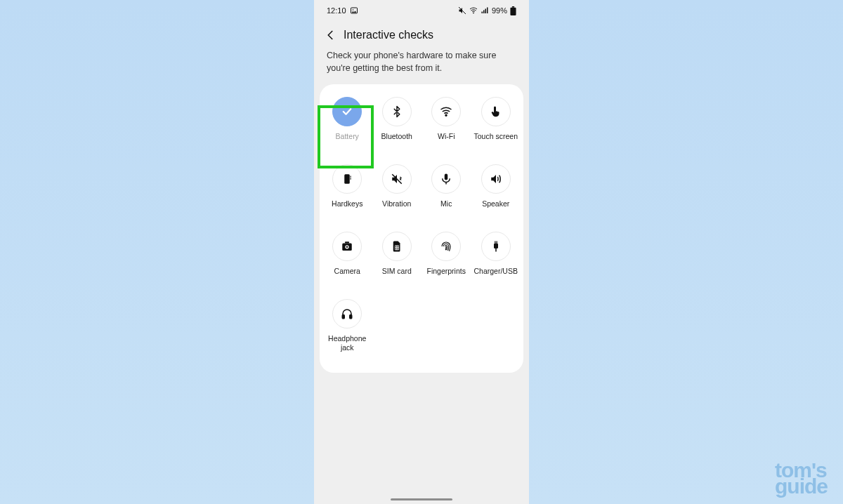  What do you see at coordinates (347, 119) in the screenshot?
I see `check-battery: Battery` at bounding box center [347, 119].